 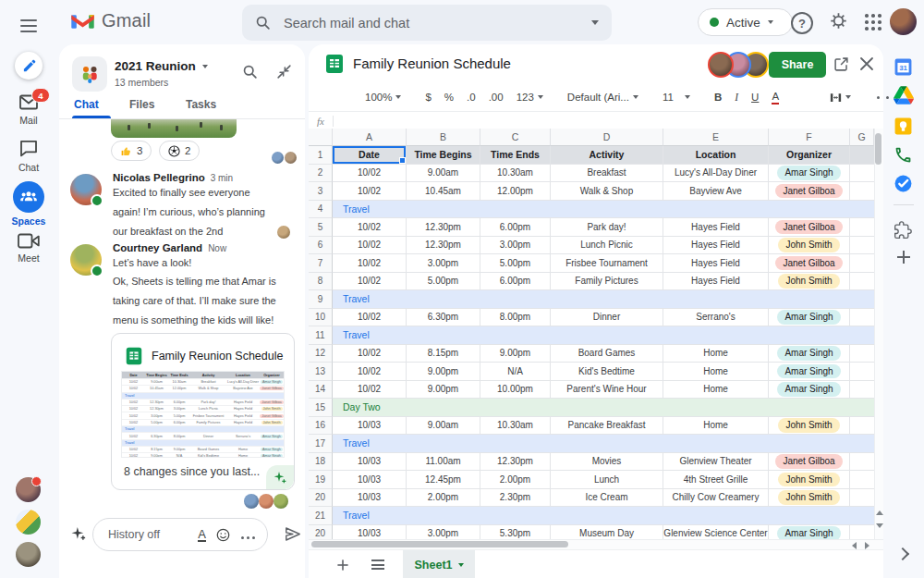 I want to click on search-input: Search mail and chat, so click(x=427, y=22).